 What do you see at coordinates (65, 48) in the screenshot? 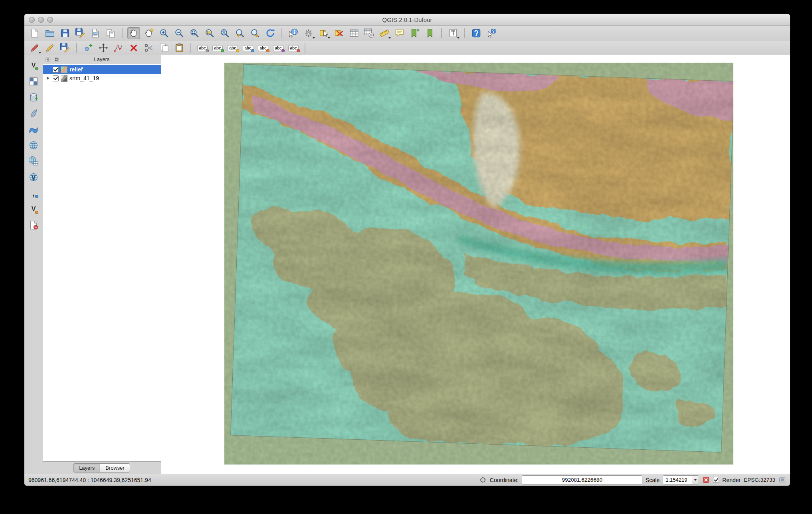
I see `save-layer-edits-button` at bounding box center [65, 48].